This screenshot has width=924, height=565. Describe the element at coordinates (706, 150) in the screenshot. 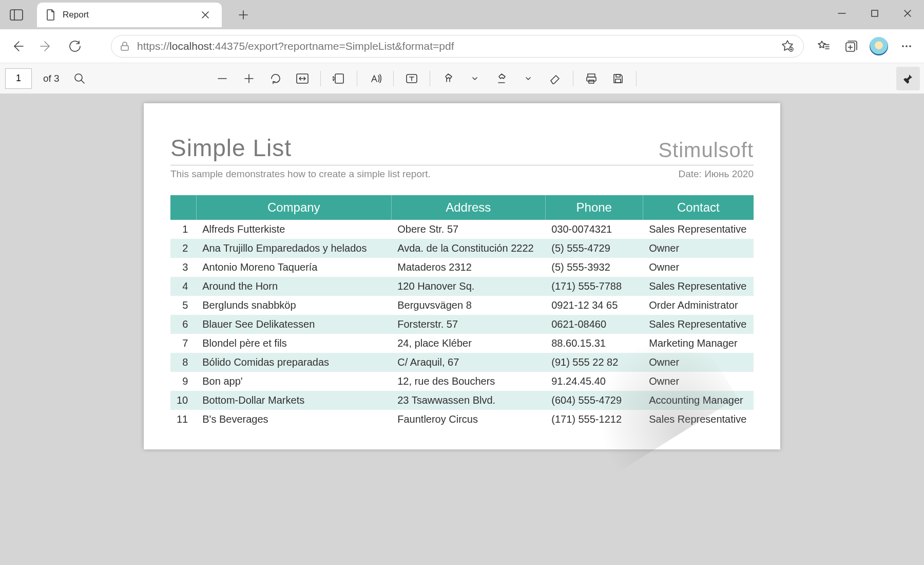

I see `report-brand: Stimulsoft` at that location.